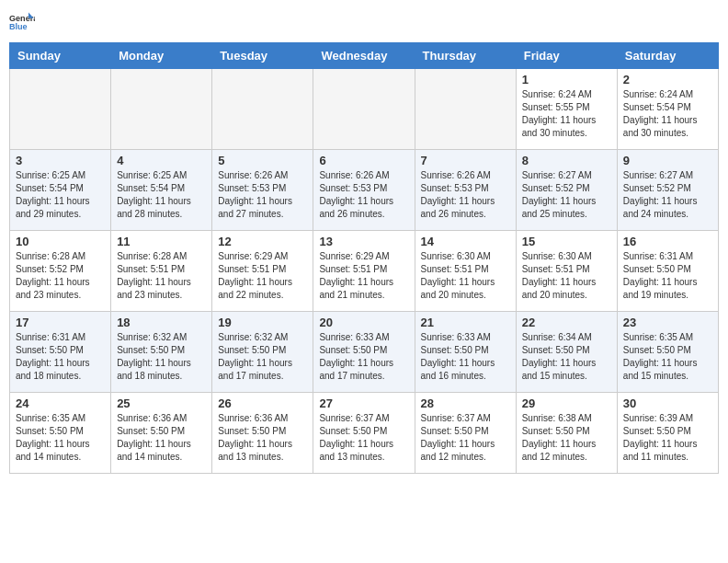 This screenshot has height=563, width=728. Describe the element at coordinates (667, 403) in the screenshot. I see `day-number: 30` at that location.